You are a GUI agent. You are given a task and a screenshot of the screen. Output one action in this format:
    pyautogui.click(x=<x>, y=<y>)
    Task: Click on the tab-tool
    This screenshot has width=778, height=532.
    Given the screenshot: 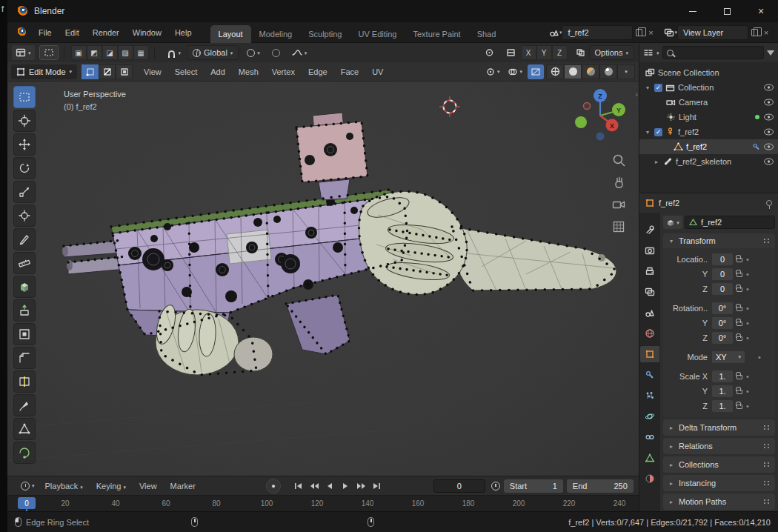 What is the action you would take?
    pyautogui.click(x=650, y=230)
    